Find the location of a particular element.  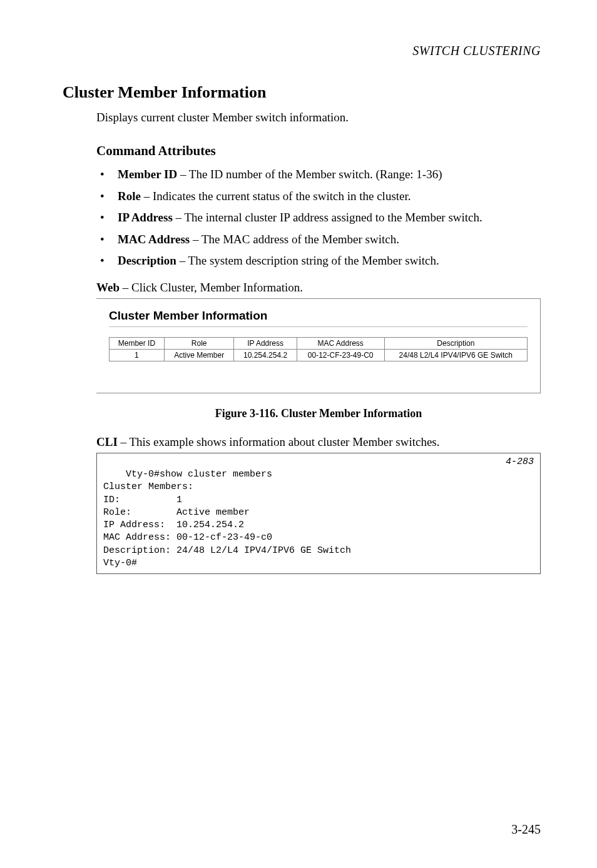

list-item: MAC Address – The MAC address of the Mem… is located at coordinates (319, 240).